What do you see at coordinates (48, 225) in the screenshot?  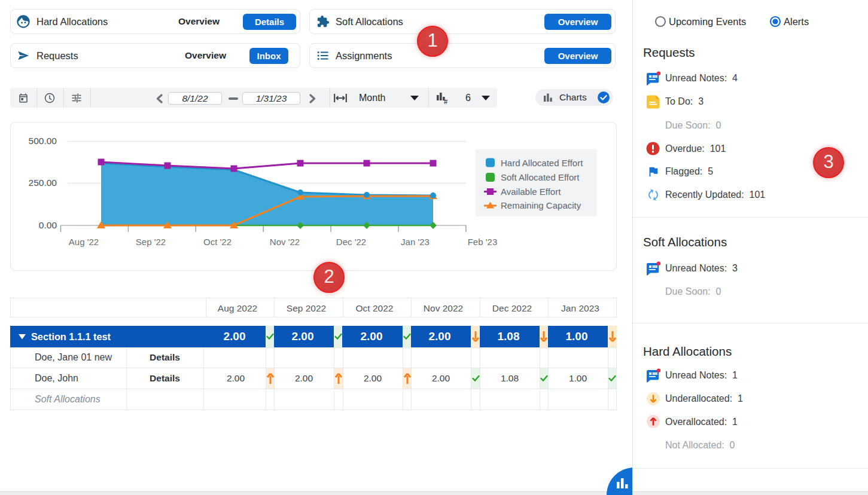 I see `svg-text: 0.00` at bounding box center [48, 225].